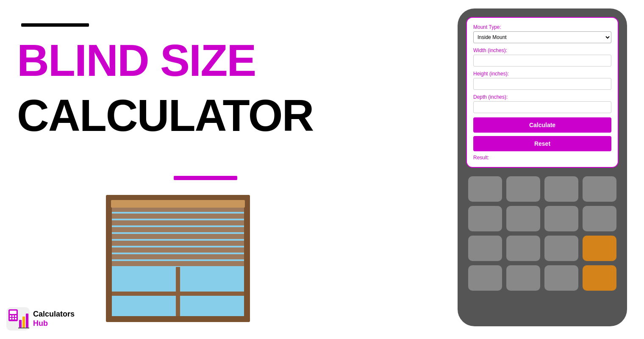 The height and width of the screenshot is (339, 644). I want to click on calculator-keypad, so click(542, 233).